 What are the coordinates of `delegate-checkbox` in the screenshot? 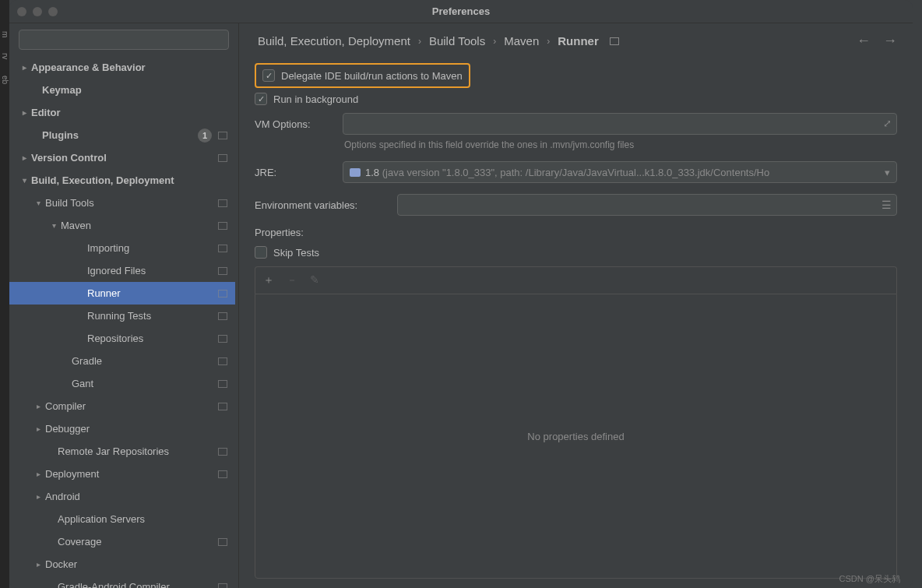 It's located at (269, 76).